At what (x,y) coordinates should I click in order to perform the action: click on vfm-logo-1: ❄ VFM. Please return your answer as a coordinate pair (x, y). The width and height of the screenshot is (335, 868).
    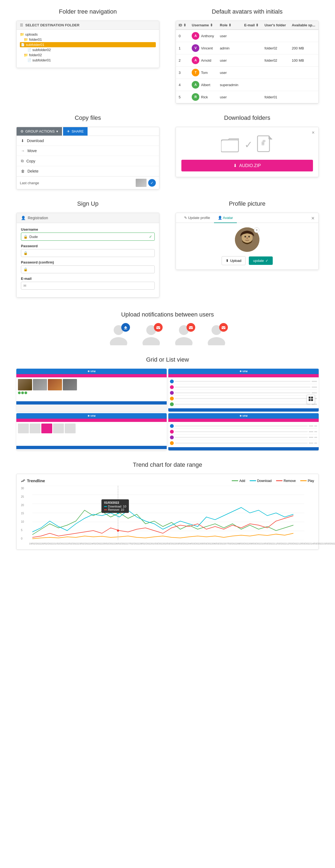
    Looking at the image, I should click on (92, 371).